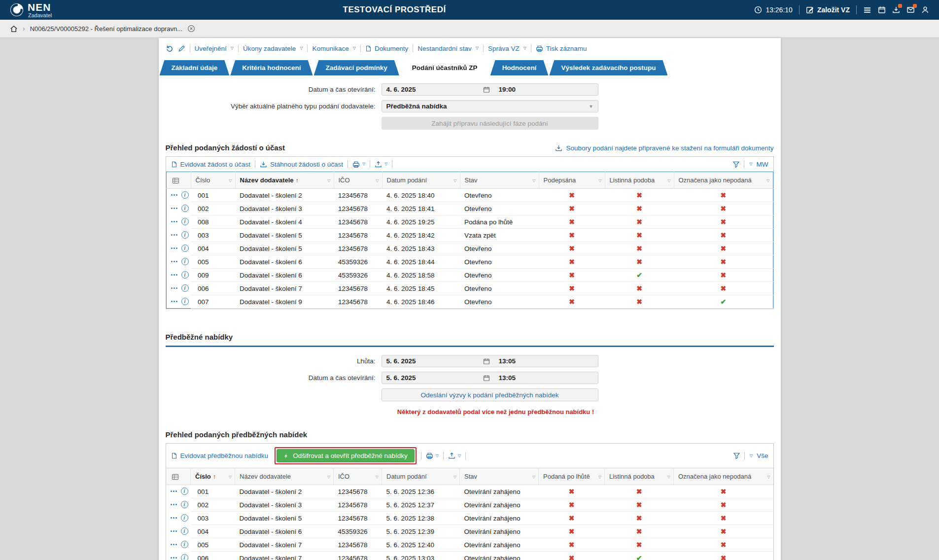  What do you see at coordinates (490, 123) in the screenshot?
I see `next-phase-button: Zahájit přípravu následující fáze podání` at bounding box center [490, 123].